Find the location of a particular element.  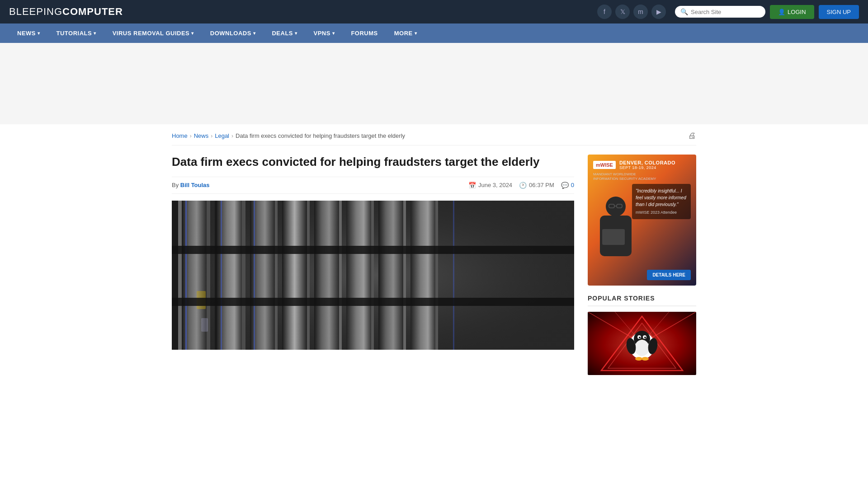

ad-logo: mWISE is located at coordinates (604, 165).